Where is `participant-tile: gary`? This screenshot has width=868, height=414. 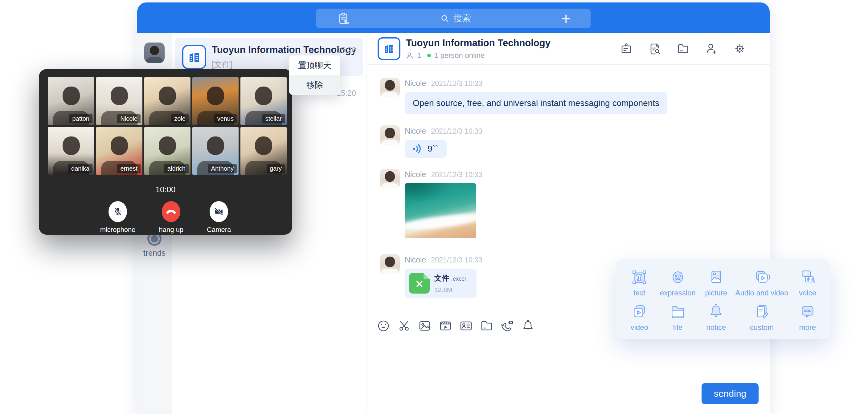 participant-tile: gary is located at coordinates (264, 151).